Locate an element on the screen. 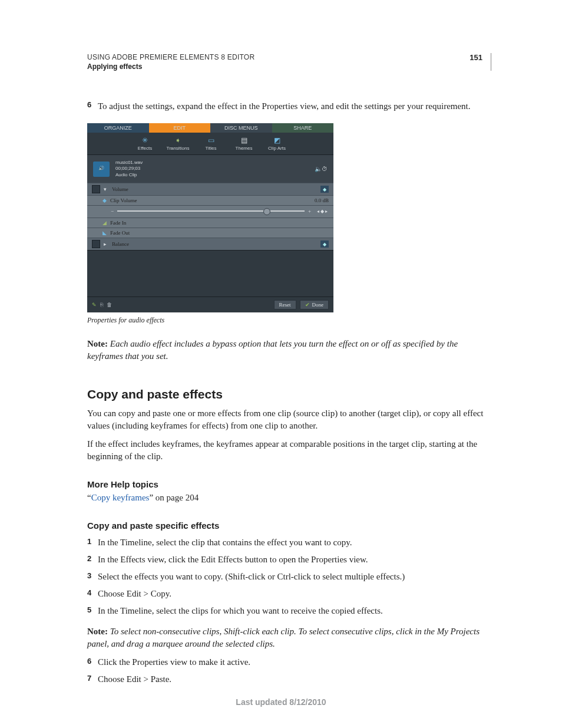 This screenshot has width=562, height=728. row-balance: ▸ Balance ◆ is located at coordinates (210, 244).